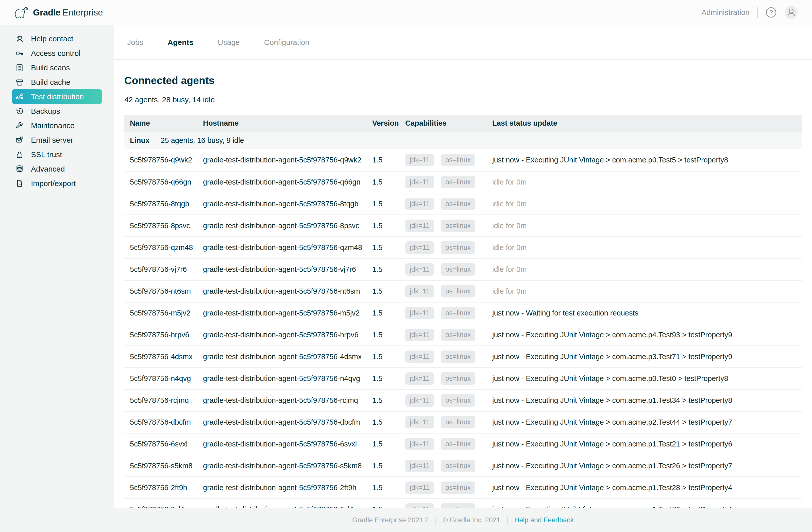 This screenshot has width=812, height=532. I want to click on sidebar-item-label: Test distribution, so click(57, 97).